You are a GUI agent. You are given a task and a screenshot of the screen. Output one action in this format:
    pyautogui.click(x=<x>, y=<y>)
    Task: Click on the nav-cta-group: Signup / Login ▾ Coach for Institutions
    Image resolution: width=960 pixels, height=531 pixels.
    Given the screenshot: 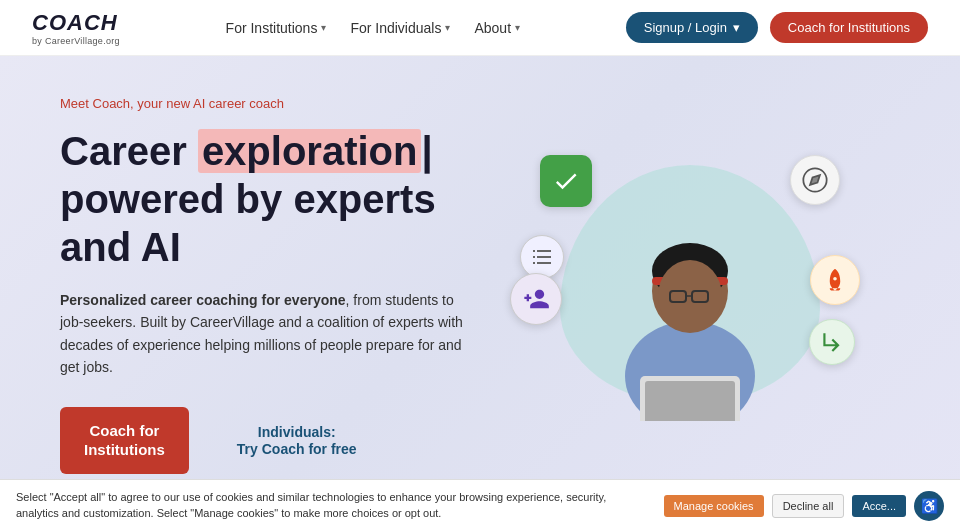 What is the action you would take?
    pyautogui.click(x=777, y=28)
    